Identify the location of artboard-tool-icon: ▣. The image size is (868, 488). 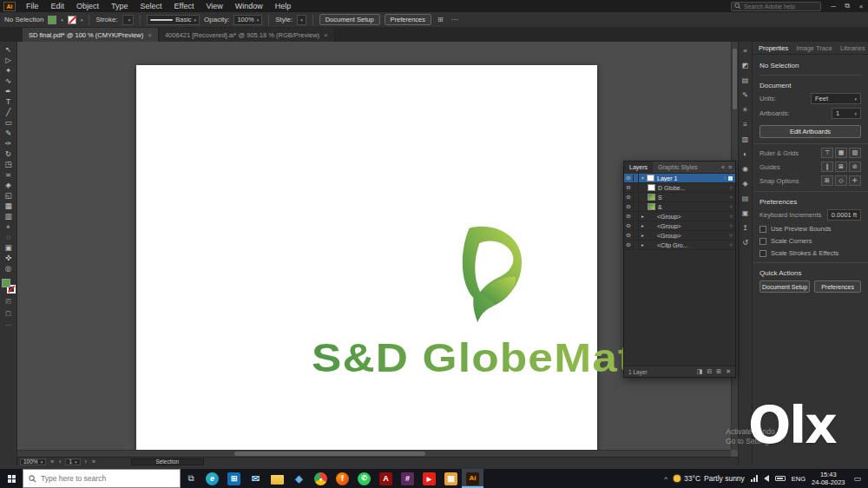
(9, 248).